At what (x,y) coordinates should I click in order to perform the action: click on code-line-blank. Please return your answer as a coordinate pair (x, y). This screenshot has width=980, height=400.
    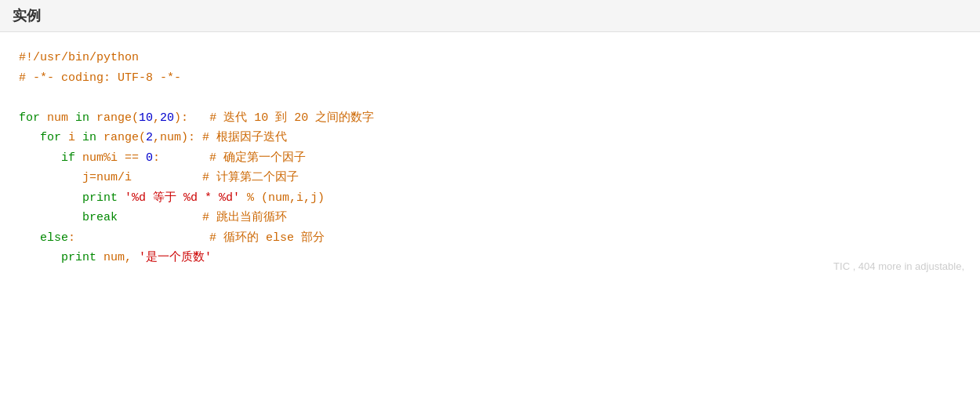
    Looking at the image, I should click on (490, 98).